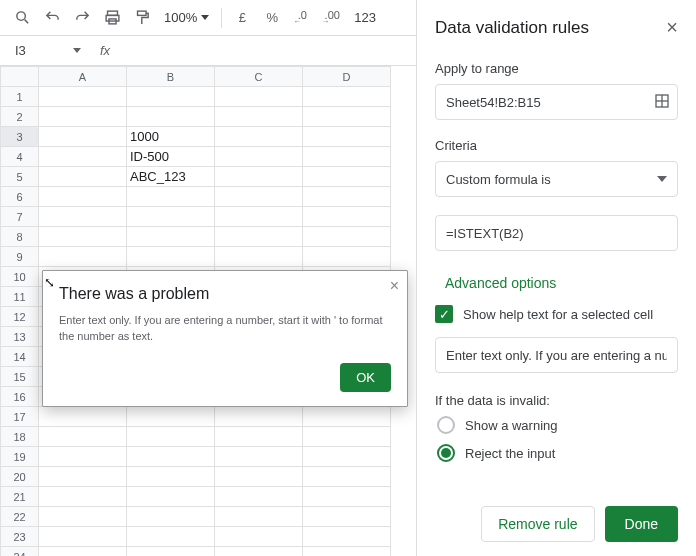 The image size is (696, 556). I want to click on undo-icon, so click(52, 18).